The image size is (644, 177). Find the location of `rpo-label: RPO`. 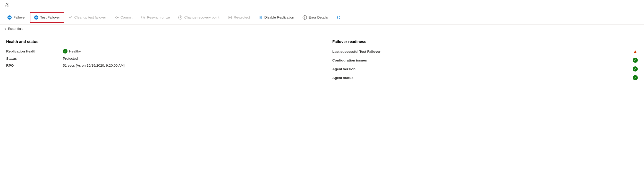

rpo-label: RPO is located at coordinates (35, 65).